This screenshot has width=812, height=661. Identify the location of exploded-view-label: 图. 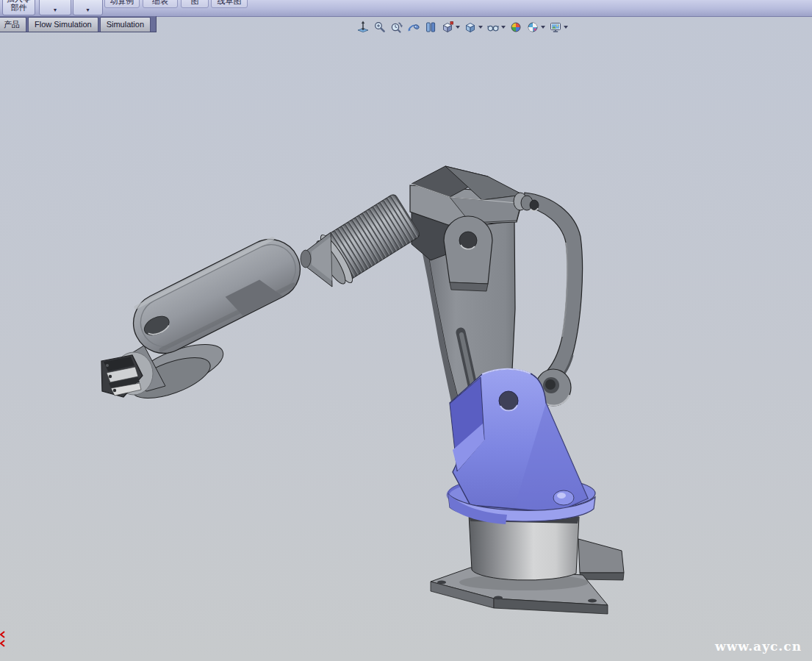
(195, 3).